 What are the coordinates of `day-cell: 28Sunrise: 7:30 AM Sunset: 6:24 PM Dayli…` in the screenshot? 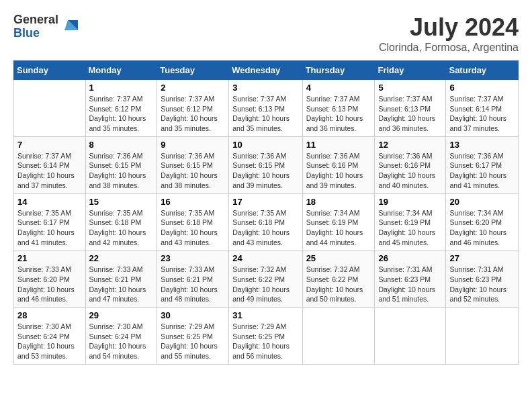 It's located at (50, 336).